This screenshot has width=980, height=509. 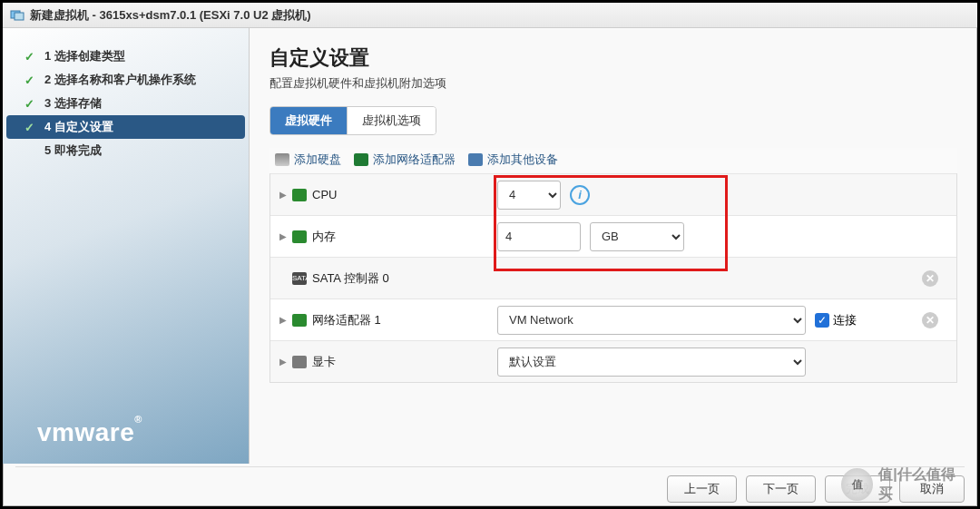 I want to click on nic-icon, so click(x=361, y=160).